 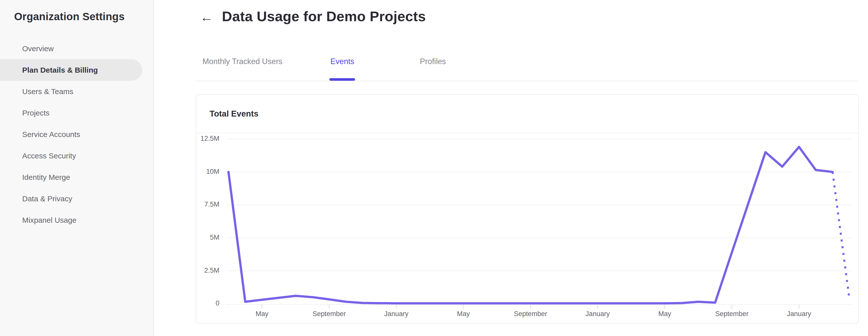 I want to click on sidebar-nav: Overview Plan Details & Billing Users & …, so click(x=77, y=134).